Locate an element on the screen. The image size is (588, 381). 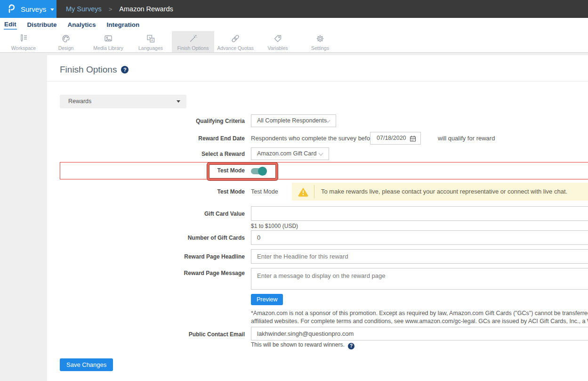
toolbar-tab-variables: Variables is located at coordinates (278, 41).